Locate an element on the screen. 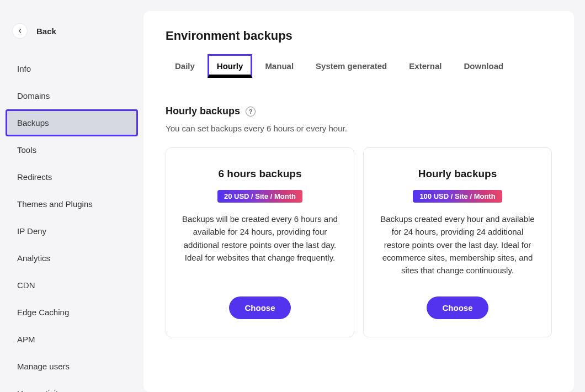  tab-hourly: Hourly is located at coordinates (230, 66).